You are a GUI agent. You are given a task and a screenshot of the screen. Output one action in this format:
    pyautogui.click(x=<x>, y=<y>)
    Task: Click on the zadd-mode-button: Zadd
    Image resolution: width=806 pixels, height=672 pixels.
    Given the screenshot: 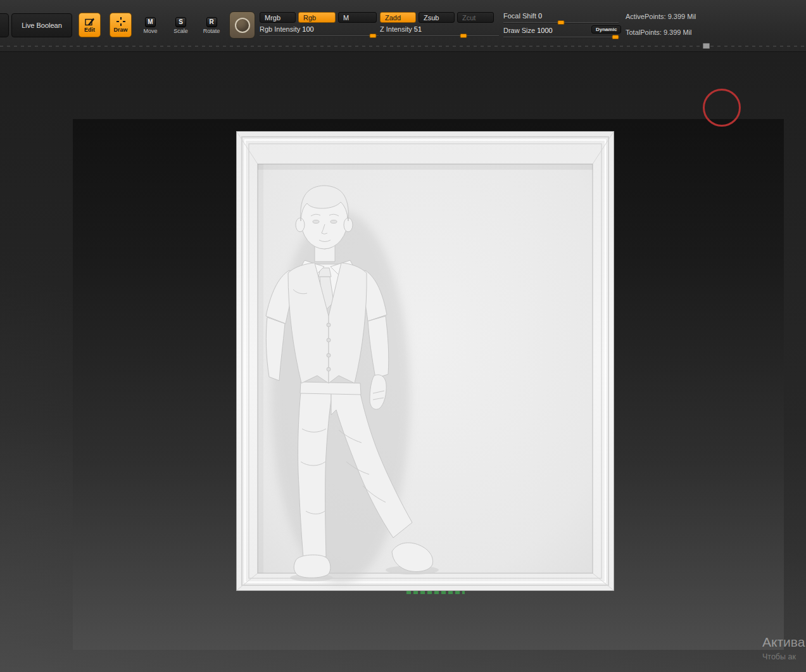 What is the action you would take?
    pyautogui.click(x=398, y=18)
    